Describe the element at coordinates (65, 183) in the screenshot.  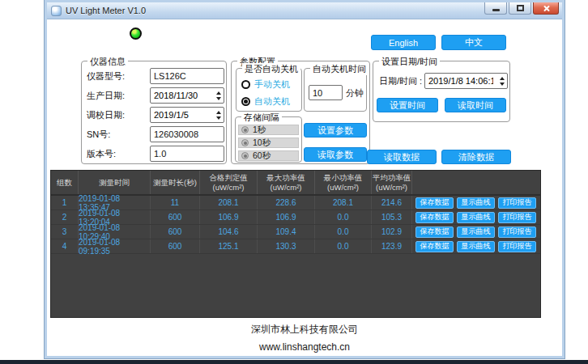
I see `col-group-index: 组数` at that location.